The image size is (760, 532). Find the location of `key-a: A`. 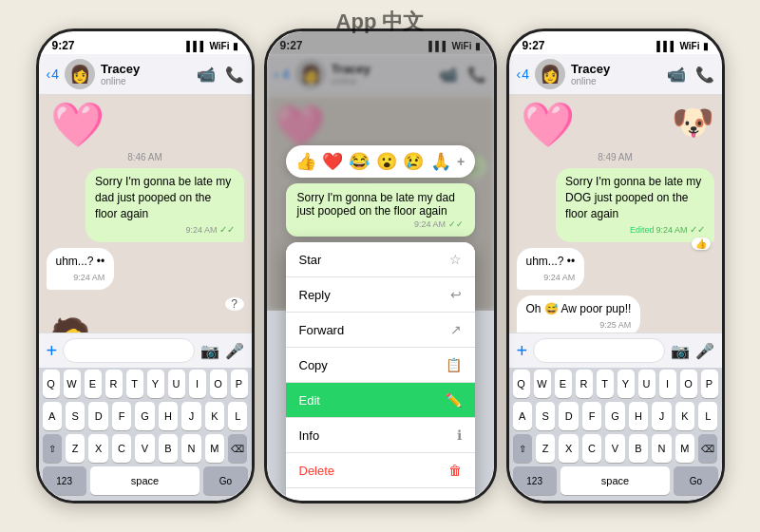

key-a: A is located at coordinates (52, 416).